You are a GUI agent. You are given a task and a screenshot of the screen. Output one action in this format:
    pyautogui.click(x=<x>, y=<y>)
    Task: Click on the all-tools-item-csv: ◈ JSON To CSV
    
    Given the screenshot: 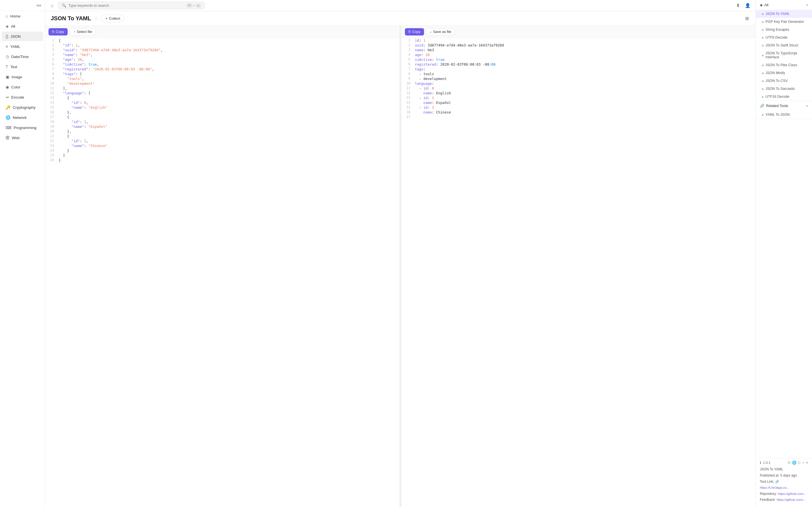 What is the action you would take?
    pyautogui.click(x=784, y=81)
    